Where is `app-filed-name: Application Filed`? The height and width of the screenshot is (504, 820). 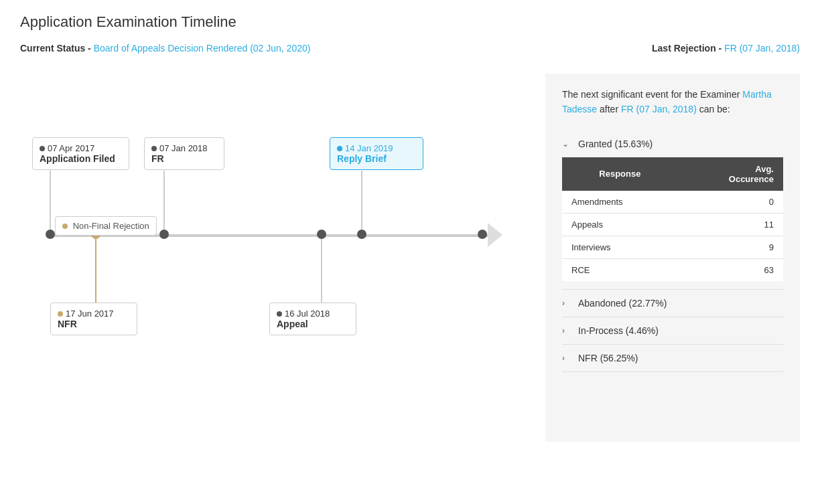
app-filed-name: Application Filed is located at coordinates (80, 159).